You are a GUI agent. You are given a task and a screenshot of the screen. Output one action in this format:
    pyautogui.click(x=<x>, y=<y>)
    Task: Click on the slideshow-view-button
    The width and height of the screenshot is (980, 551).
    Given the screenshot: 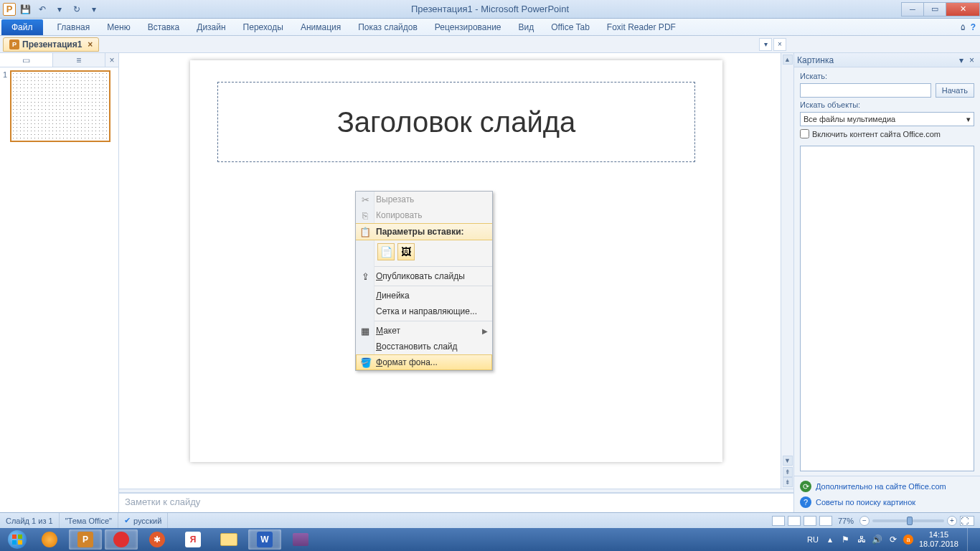 What is the action you would take?
    pyautogui.click(x=826, y=521)
    